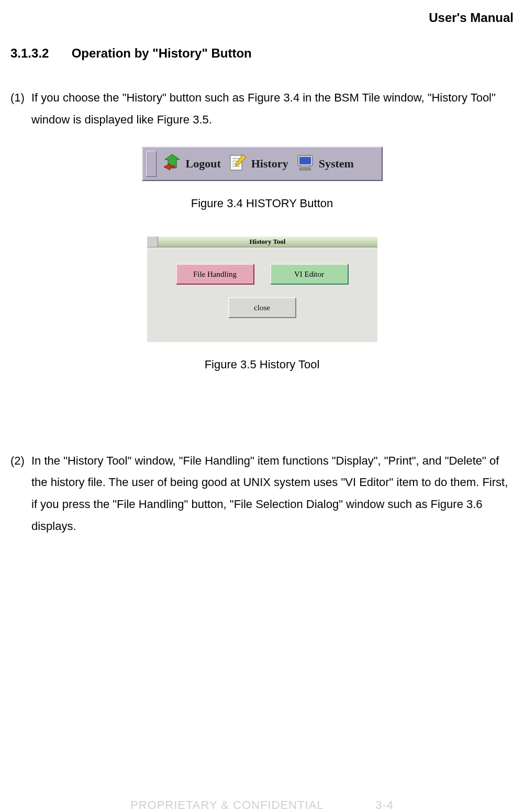  Describe the element at coordinates (151, 164) in the screenshot. I see `scrollbar-handle` at that location.